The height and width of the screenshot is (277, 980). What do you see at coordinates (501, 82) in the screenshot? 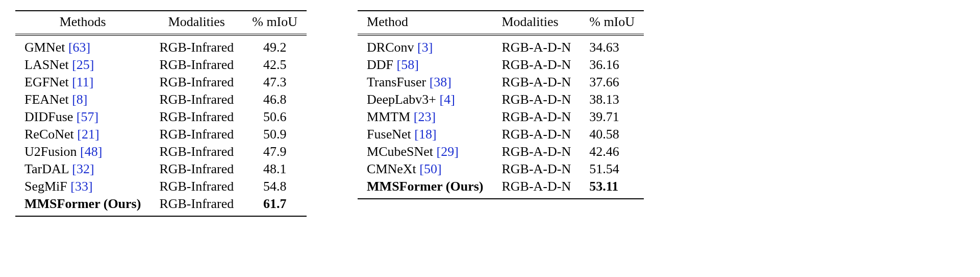
I see `table-row: TransFuser [38]RGB-A-D-N37.66` at bounding box center [501, 82].